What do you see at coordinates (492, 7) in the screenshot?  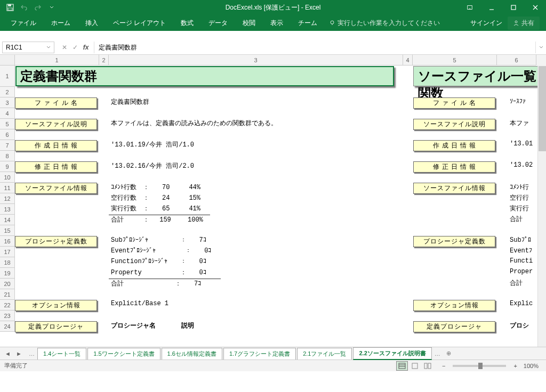 I see `minimize-button` at bounding box center [492, 7].